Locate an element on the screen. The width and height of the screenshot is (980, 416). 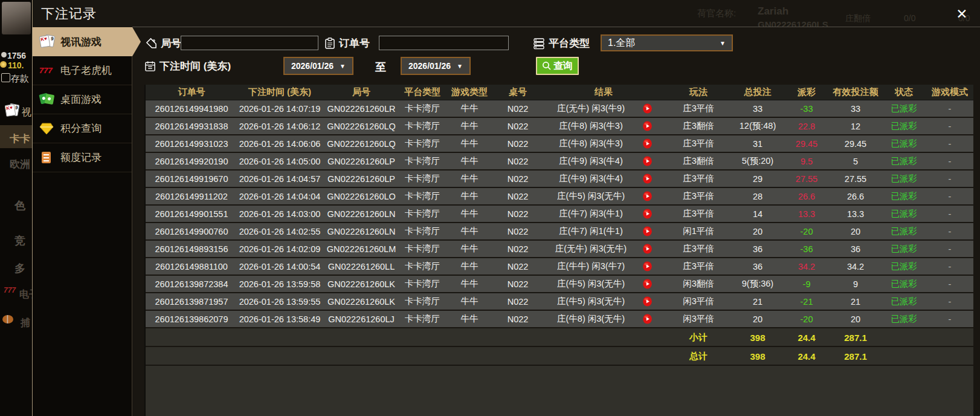
sidebar-item-table-games: 桌面游戏 is located at coordinates (82, 100).